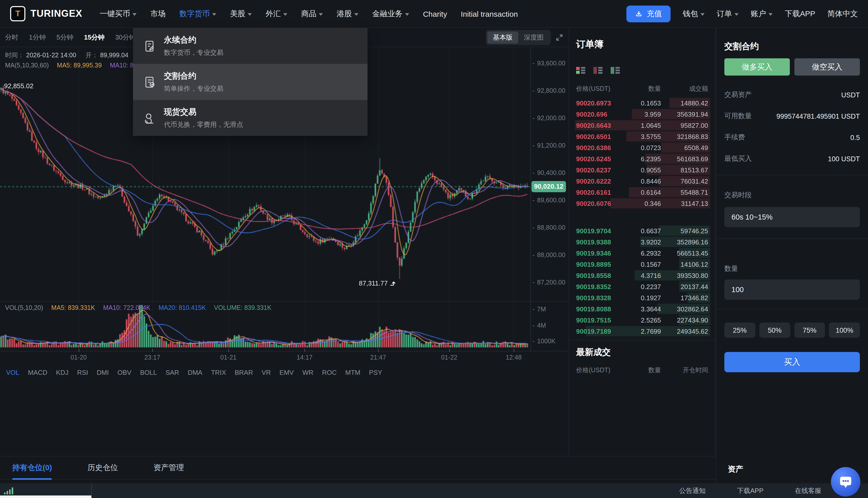 The width and height of the screenshot is (868, 498). What do you see at coordinates (549, 146) in the screenshot?
I see `price-tick: -91,200.00` at bounding box center [549, 146].